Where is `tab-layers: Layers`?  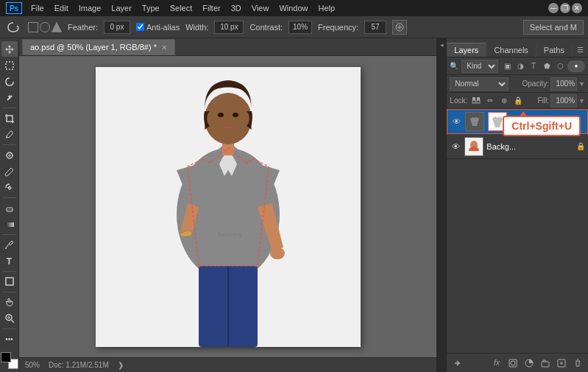
tab-layers: Layers is located at coordinates (467, 50).